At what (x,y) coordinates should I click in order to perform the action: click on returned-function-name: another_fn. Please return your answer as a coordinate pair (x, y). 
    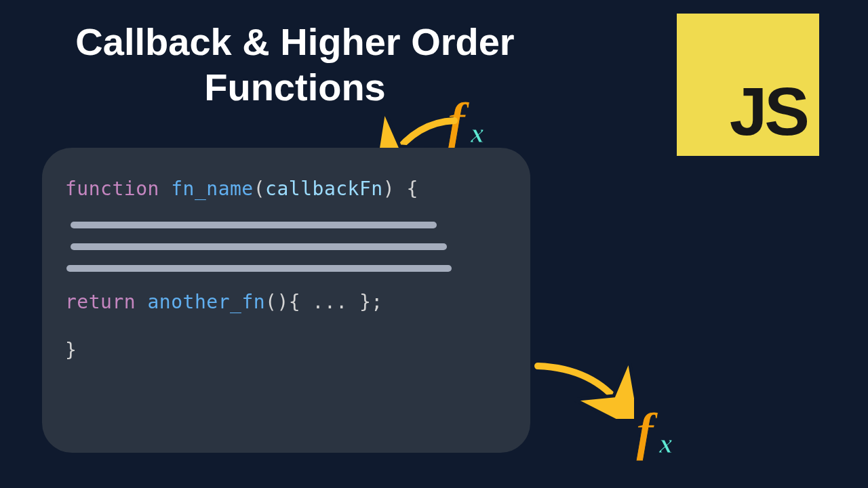
    Looking at the image, I should click on (207, 302).